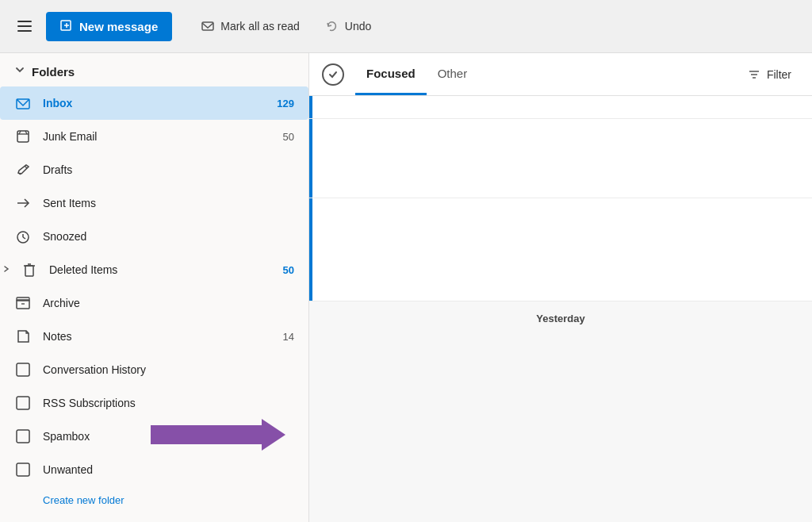 This screenshot has height=522, width=812. I want to click on junk-icon, so click(23, 136).